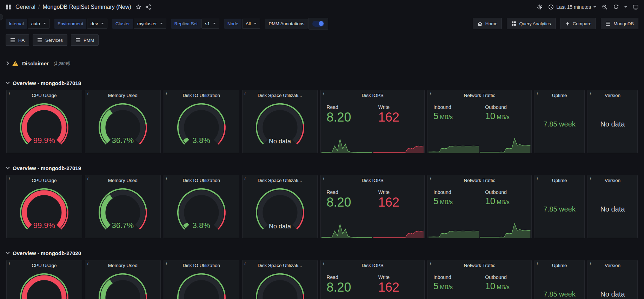  What do you see at coordinates (211, 24) in the screenshot?
I see `variable-value-dropdown: s1` at bounding box center [211, 24].